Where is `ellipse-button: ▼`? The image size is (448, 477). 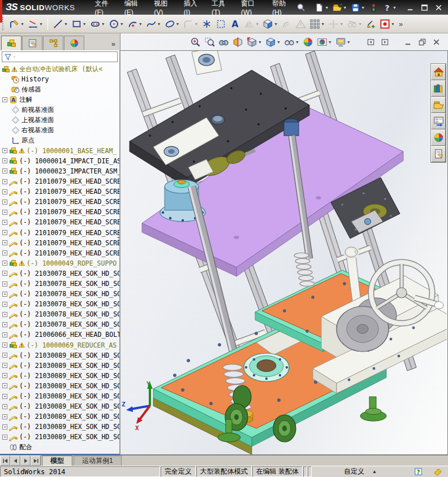
ellipse-button: ▼ is located at coordinates (172, 24).